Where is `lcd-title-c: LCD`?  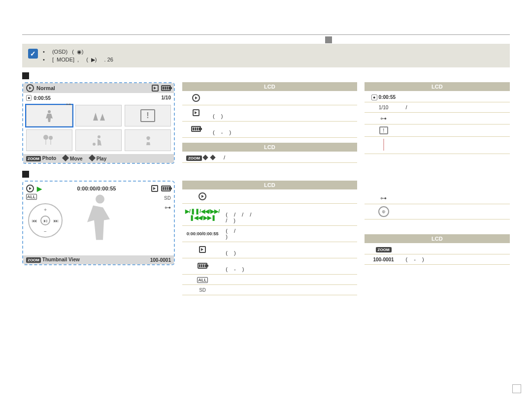 lcd-title-c: LCD is located at coordinates (270, 147).